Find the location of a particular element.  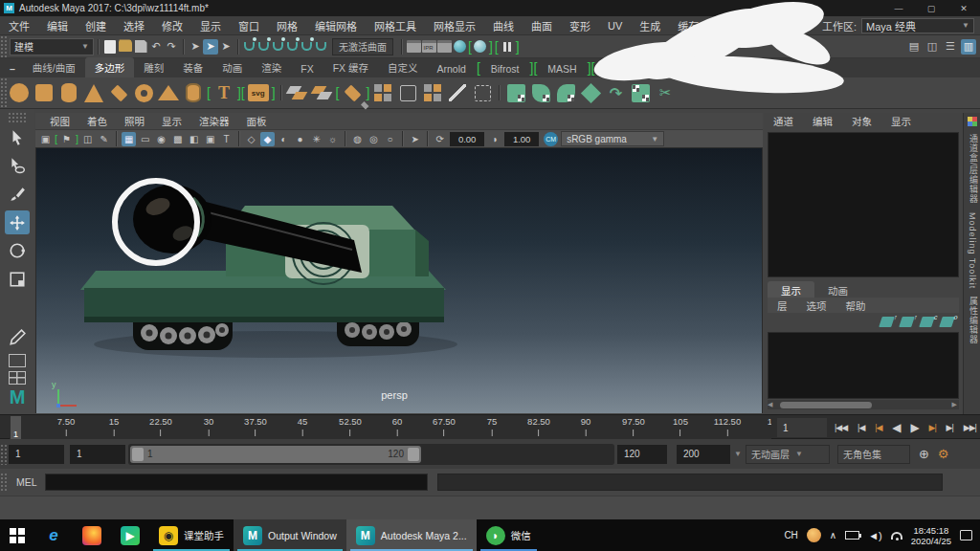

quad-draw-button is located at coordinates (482, 93).